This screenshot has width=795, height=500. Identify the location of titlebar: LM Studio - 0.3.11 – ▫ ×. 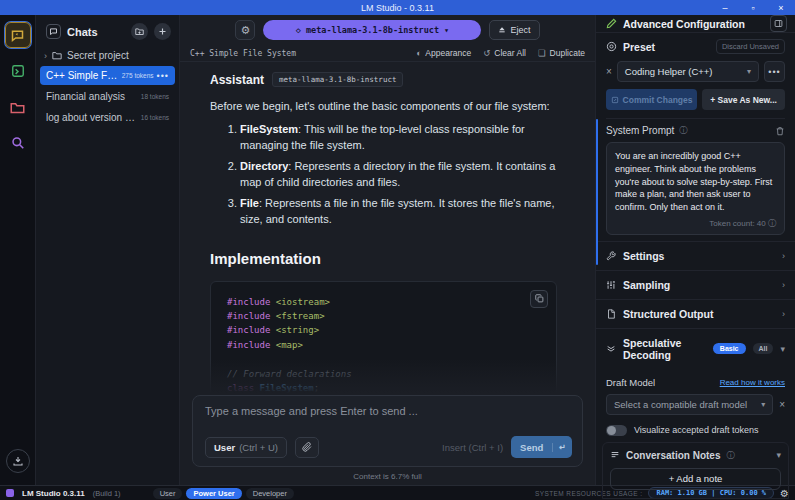
(398, 8).